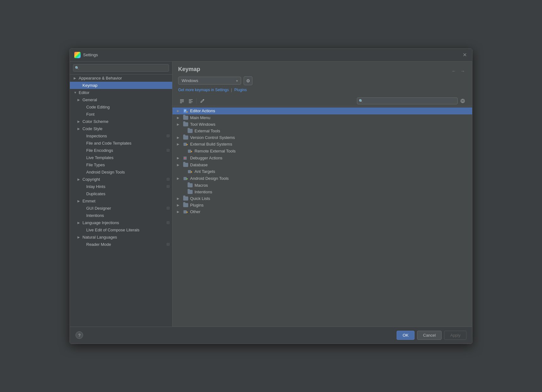 This screenshot has height=392, width=542. I want to click on toolbar-search-input, so click(407, 101).